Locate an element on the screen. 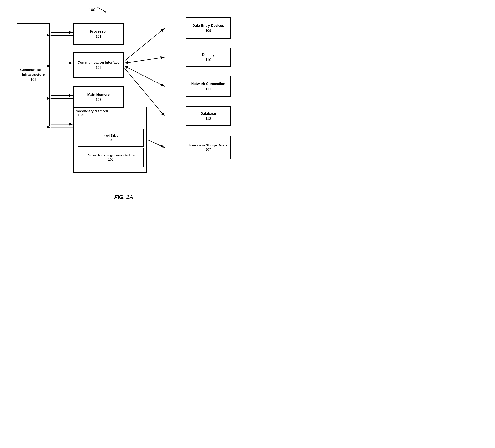 The width and height of the screenshot is (495, 448). removable-storage-box: Removable Storage Device 107 is located at coordinates (208, 148).